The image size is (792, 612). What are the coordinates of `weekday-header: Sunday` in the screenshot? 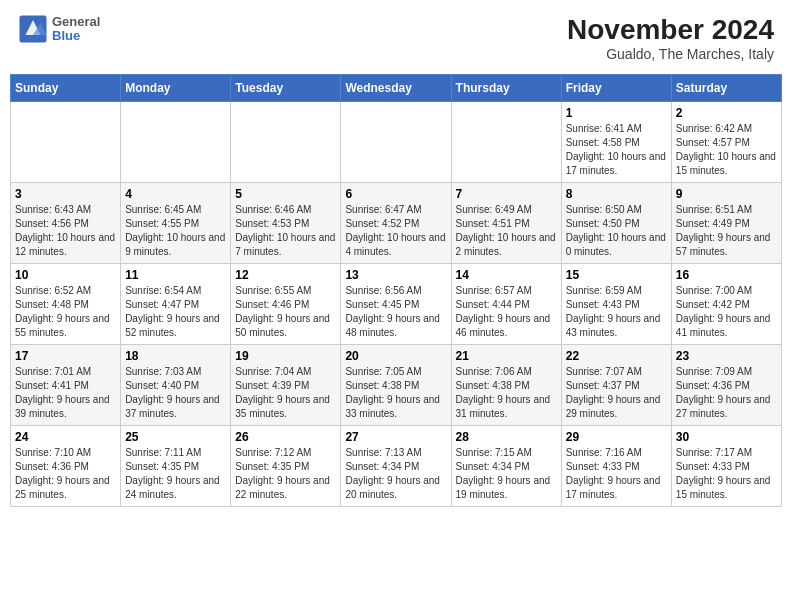 It's located at (66, 88).